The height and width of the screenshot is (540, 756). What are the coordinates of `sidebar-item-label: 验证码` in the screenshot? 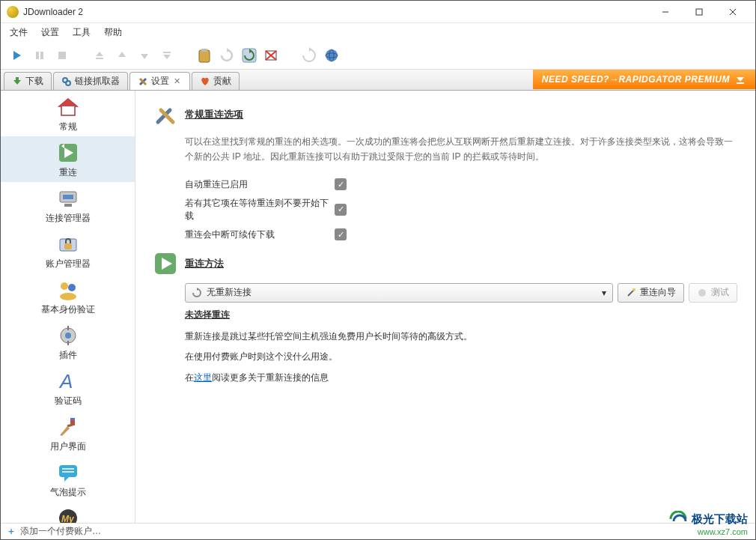 It's located at (68, 401).